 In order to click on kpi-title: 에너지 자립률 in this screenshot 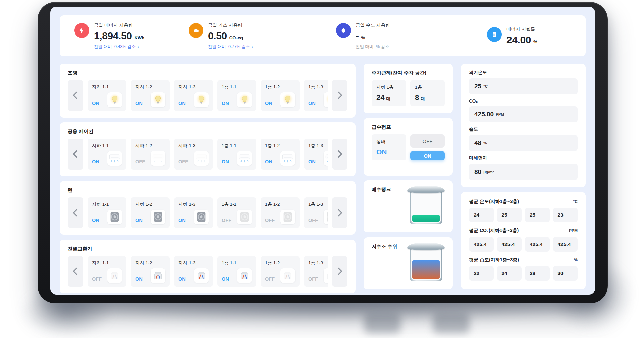, I will do `click(522, 29)`.